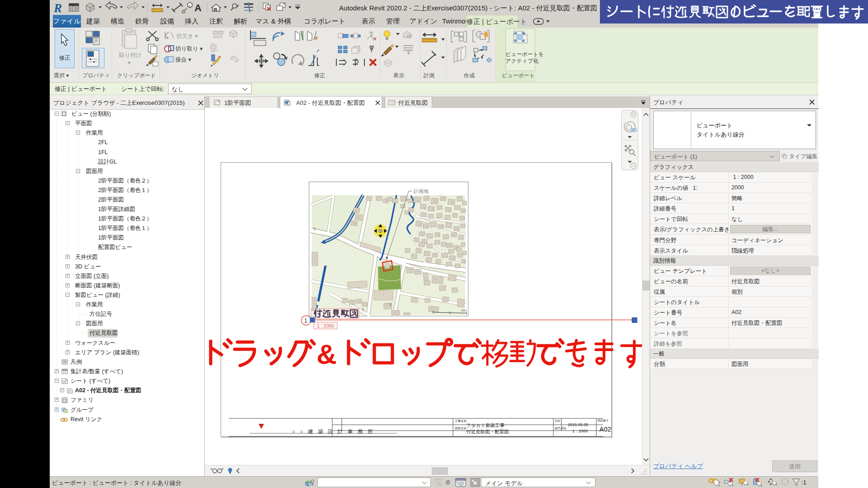  Describe the element at coordinates (461, 428) in the screenshot. I see `svg-text: 図面名称` at that location.